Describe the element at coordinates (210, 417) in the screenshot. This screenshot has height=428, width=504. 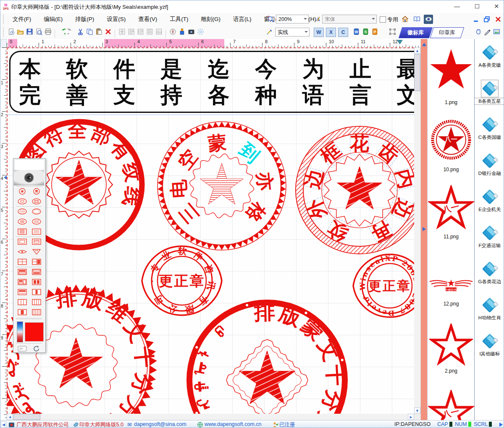
I see `horizontal-scrollbar: ◄ ►` at that location.